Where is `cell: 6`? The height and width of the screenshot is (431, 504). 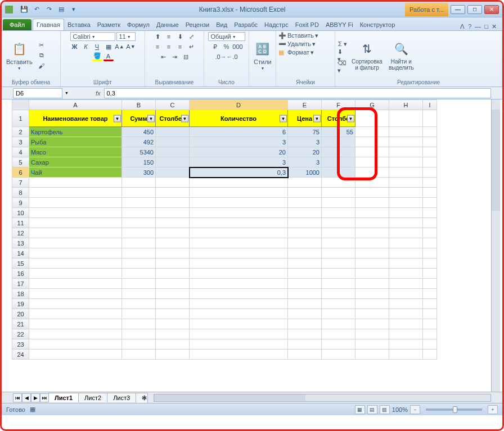
cell: 6 is located at coordinates (238, 132).